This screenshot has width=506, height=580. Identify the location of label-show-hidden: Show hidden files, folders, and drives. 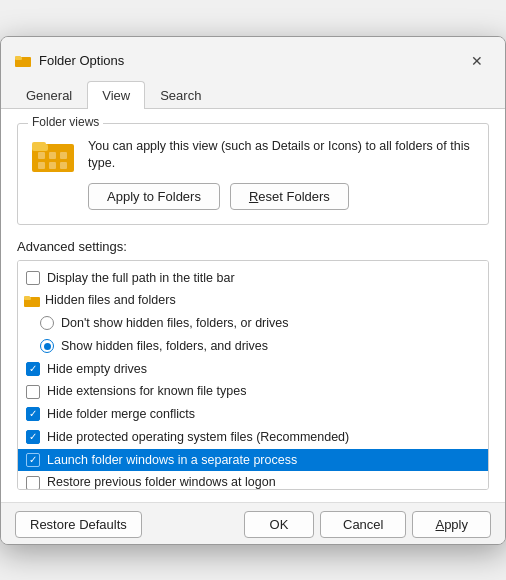
(164, 346).